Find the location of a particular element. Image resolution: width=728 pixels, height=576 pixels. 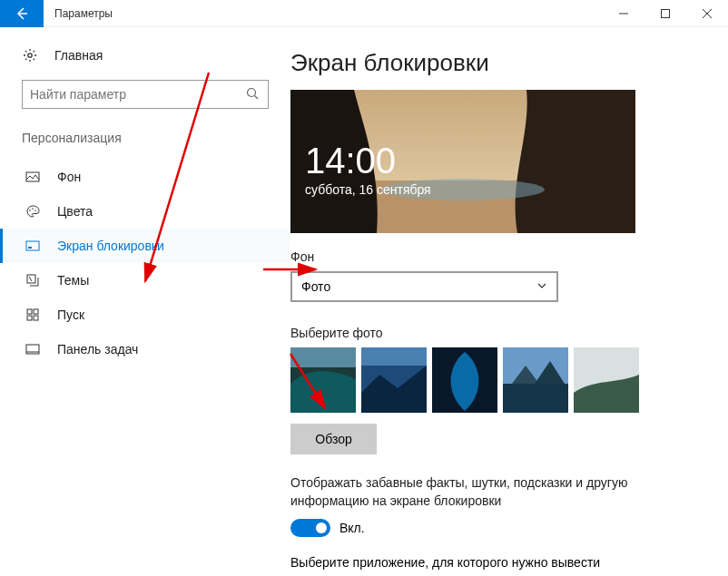

fun-facts-toggle is located at coordinates (310, 528).